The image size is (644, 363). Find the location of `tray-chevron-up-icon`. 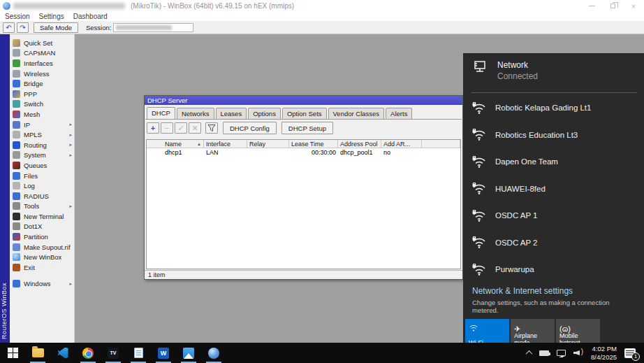

tray-chevron-up-icon is located at coordinates (529, 354).